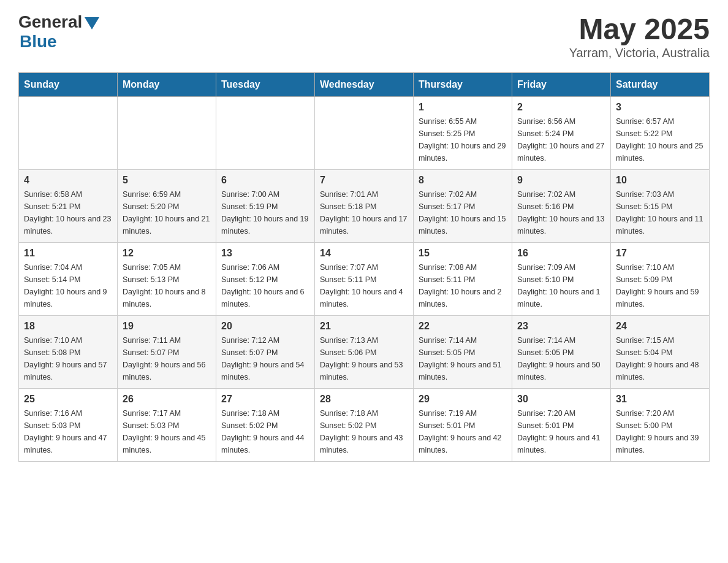 The image size is (728, 563). I want to click on day-number: 15, so click(463, 253).